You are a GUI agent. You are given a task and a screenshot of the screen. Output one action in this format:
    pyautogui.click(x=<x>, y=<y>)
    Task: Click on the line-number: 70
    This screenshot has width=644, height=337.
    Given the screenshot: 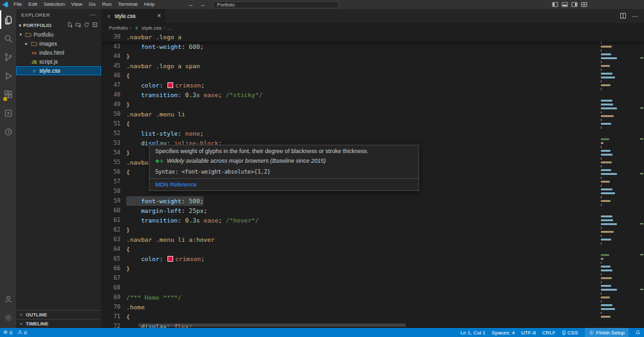 What is the action you would take?
    pyautogui.click(x=113, y=307)
    